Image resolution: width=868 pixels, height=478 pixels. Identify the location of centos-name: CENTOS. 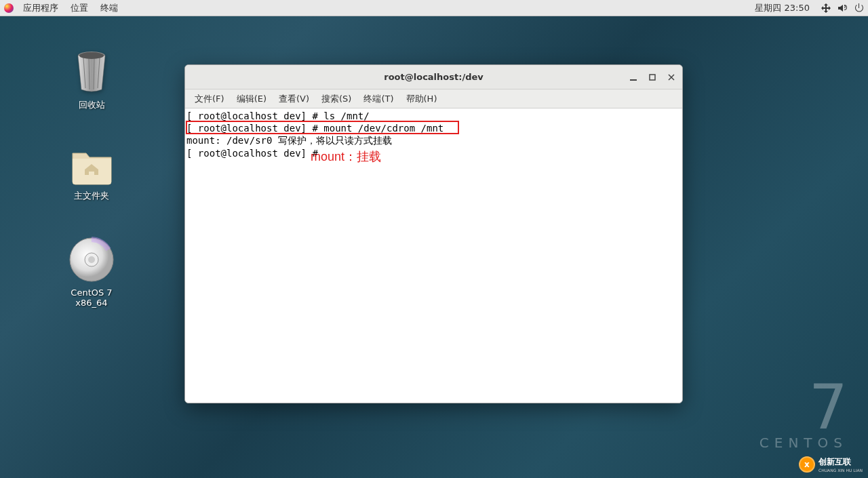
(804, 443).